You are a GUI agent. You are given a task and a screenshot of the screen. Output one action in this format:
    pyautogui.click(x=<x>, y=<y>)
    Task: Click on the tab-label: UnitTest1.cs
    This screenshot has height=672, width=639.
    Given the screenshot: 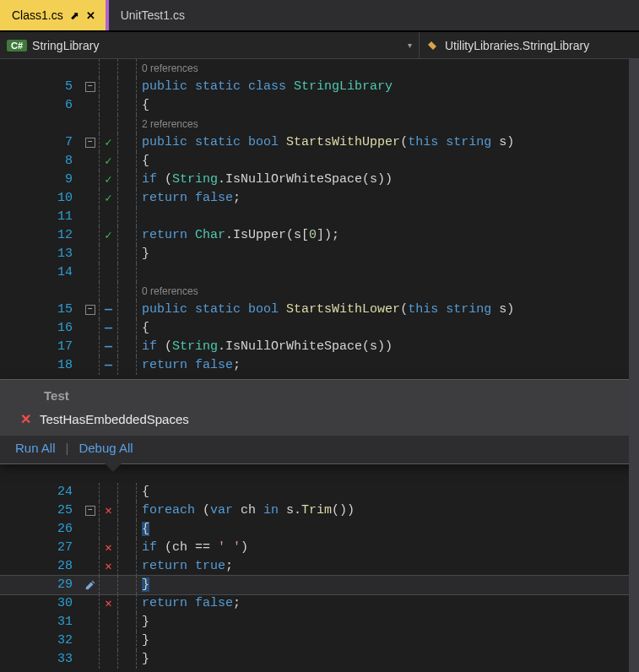 What is the action you would take?
    pyautogui.click(x=153, y=15)
    